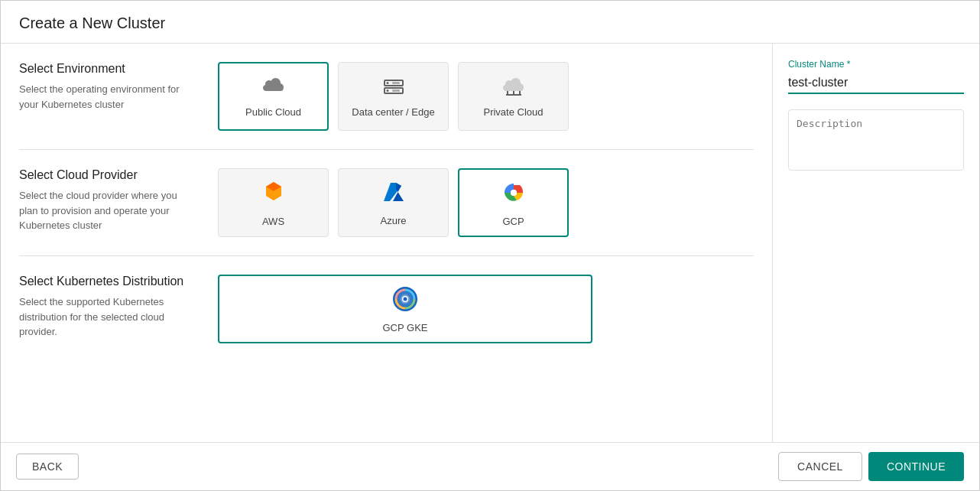 Image resolution: width=980 pixels, height=491 pixels. Describe the element at coordinates (916, 467) in the screenshot. I see `continue-button: CONTINUE` at that location.